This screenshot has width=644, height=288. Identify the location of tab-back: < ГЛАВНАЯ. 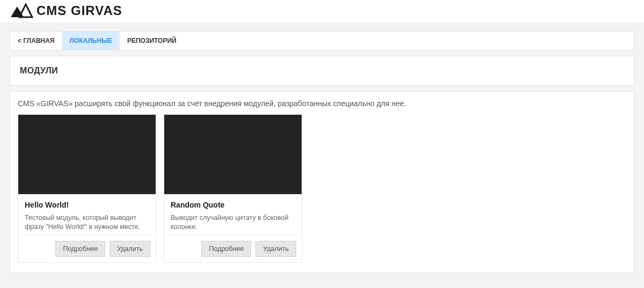
(36, 41).